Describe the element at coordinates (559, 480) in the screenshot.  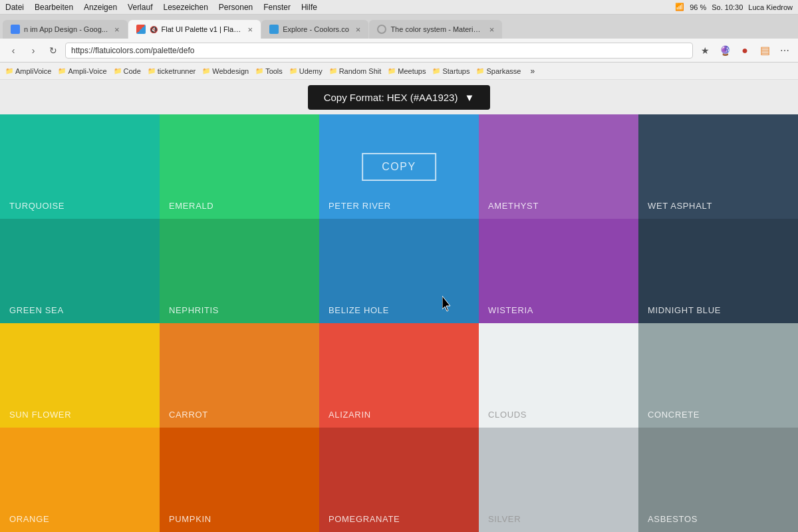
I see `color-cell-silver: SILVER` at that location.